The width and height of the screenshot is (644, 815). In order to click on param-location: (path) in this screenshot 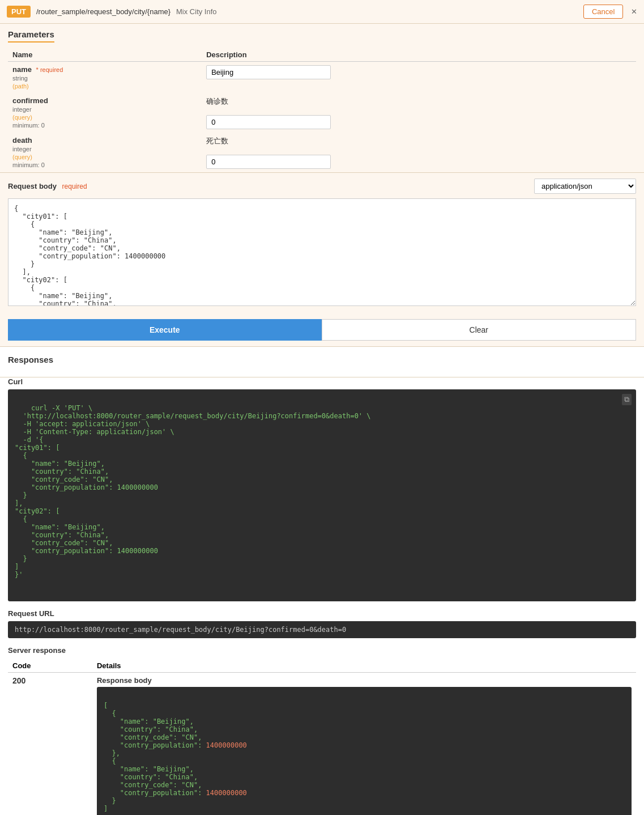, I will do `click(105, 86)`.